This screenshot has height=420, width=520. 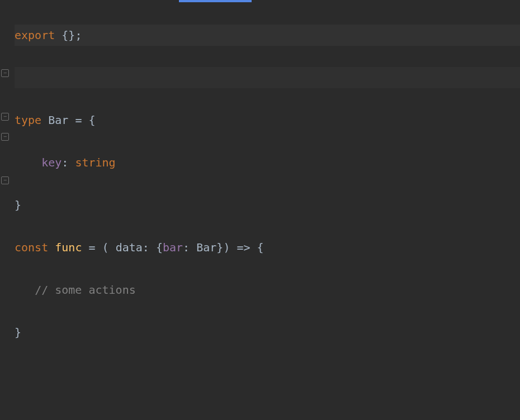 What do you see at coordinates (28, 120) in the screenshot?
I see `keyword-type: type` at bounding box center [28, 120].